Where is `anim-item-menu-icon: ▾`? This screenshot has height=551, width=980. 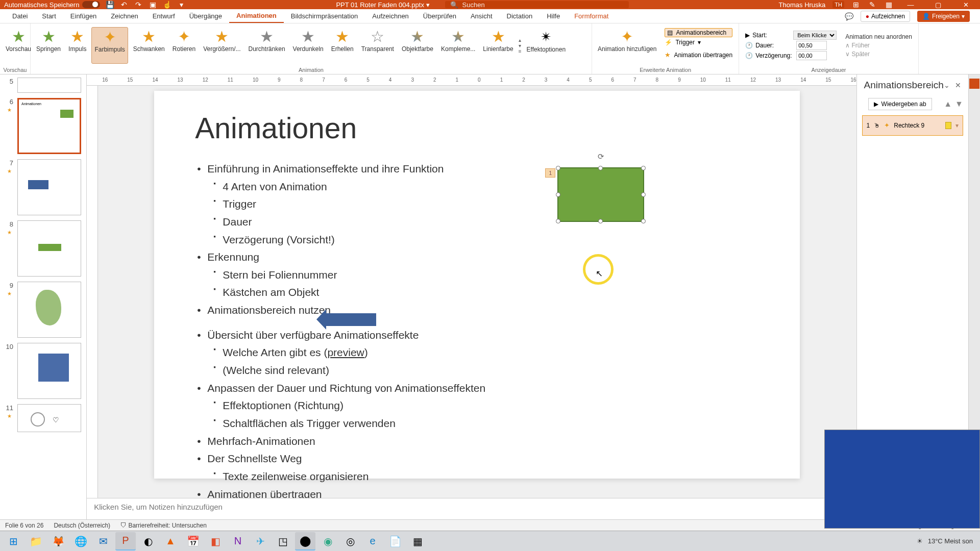
anim-item-menu-icon: ▾ is located at coordinates (957, 126).